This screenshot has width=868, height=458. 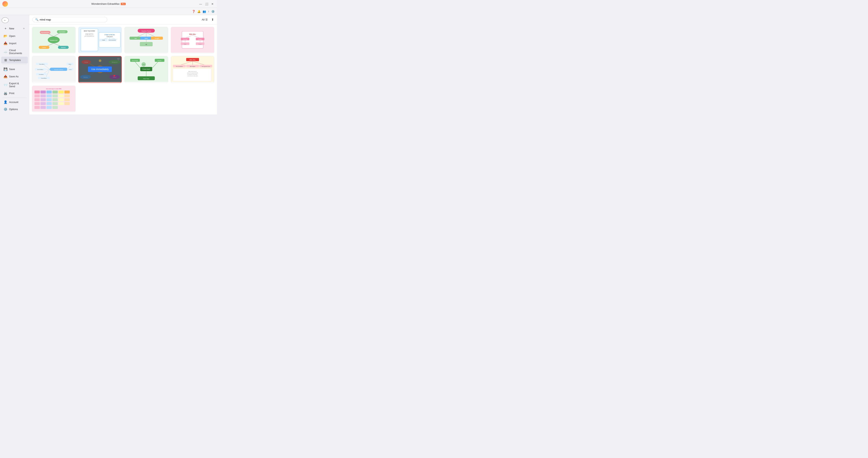 What do you see at coordinates (54, 112) in the screenshot?
I see `card-info-wbs: Use mind map to create WBS` at bounding box center [54, 112].